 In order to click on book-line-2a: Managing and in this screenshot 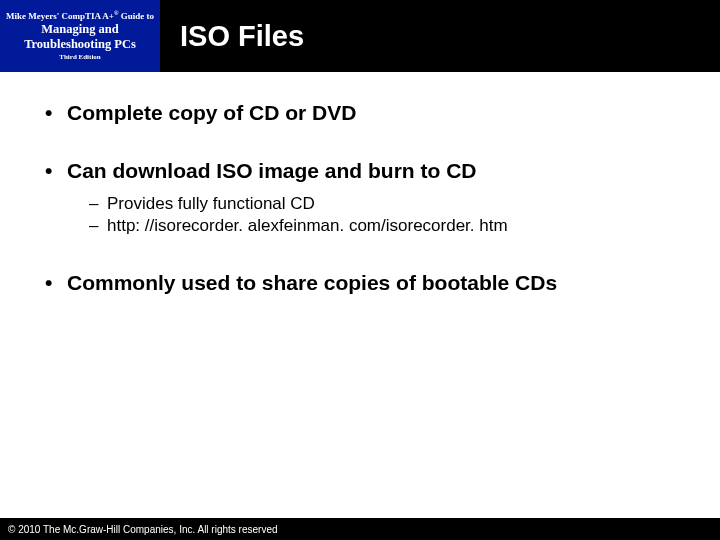, I will do `click(80, 30)`.